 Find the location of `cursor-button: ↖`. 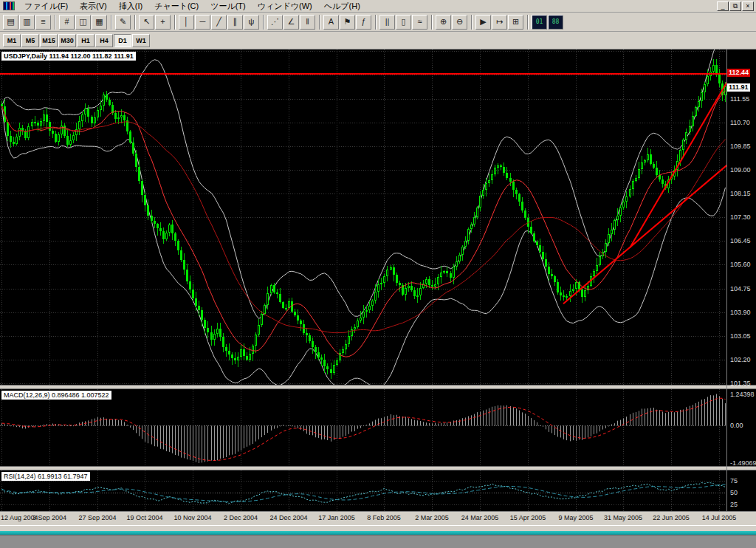

cursor-button: ↖ is located at coordinates (146, 22).